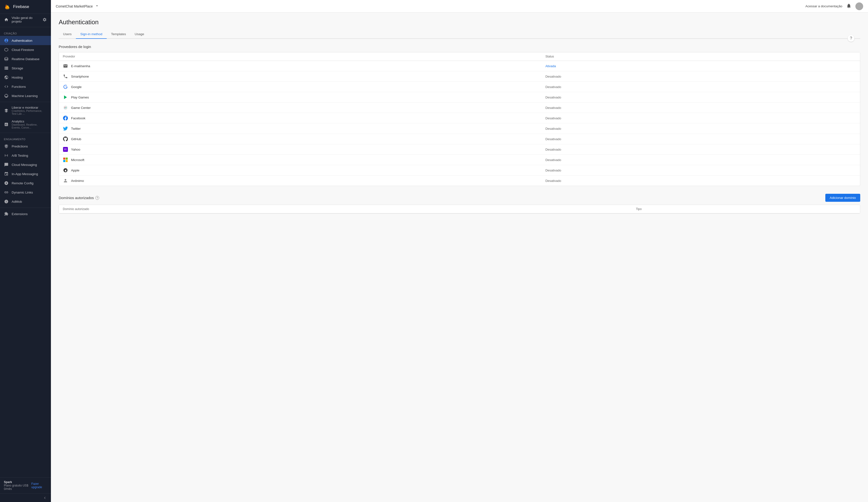  What do you see at coordinates (459, 118) in the screenshot?
I see `table-row: Facebook Desativado` at bounding box center [459, 118].